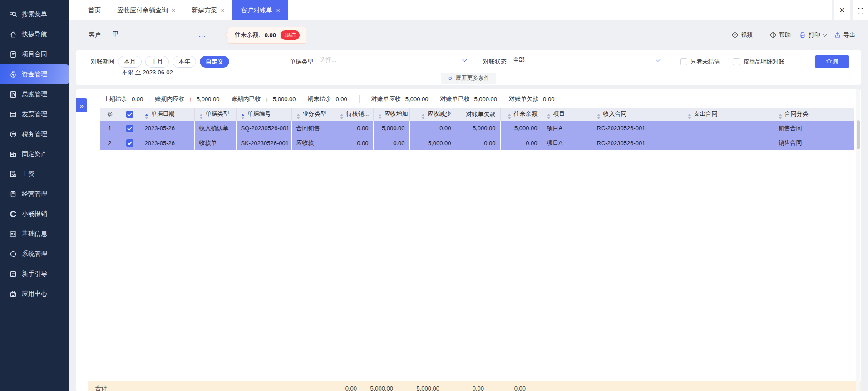 The height and width of the screenshot is (391, 868). What do you see at coordinates (82, 105) in the screenshot?
I see `expand-sidebar-panel-button: »` at bounding box center [82, 105].